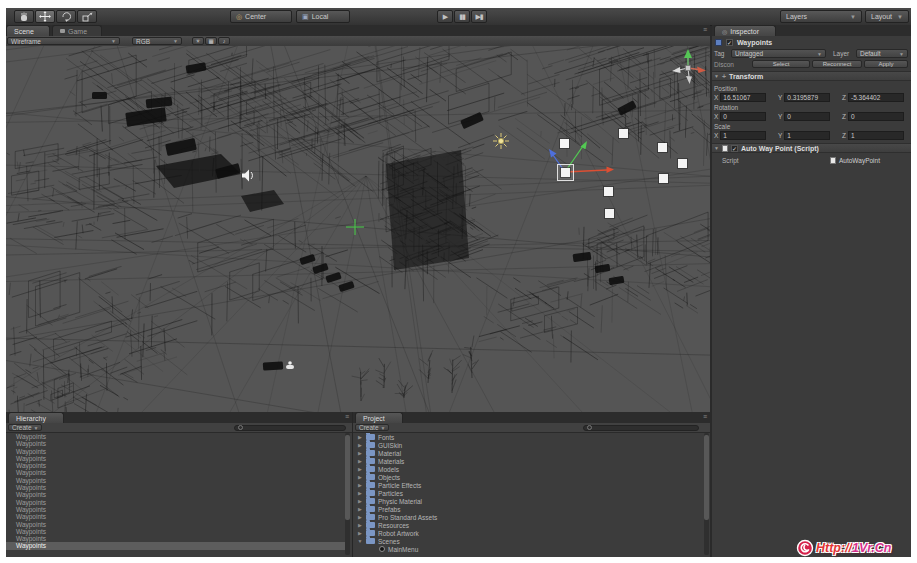 This screenshot has width=917, height=563. Describe the element at coordinates (323, 16) in the screenshot. I see `pivot-local-button: ▣ Local` at that location.